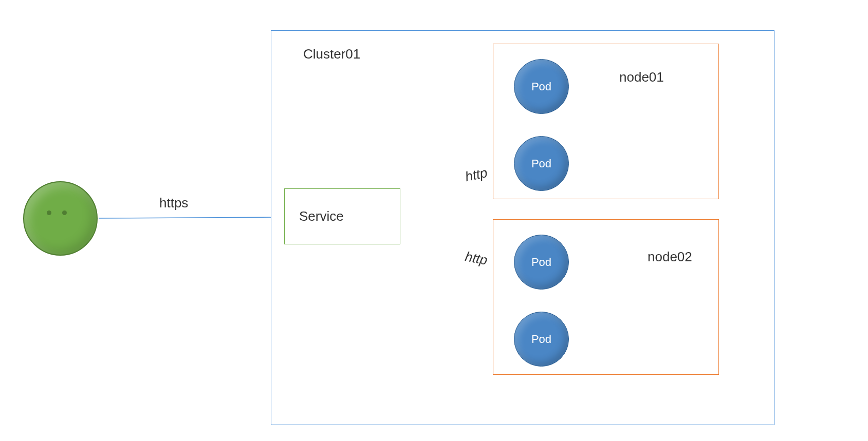 Image resolution: width=868 pixels, height=441 pixels. What do you see at coordinates (342, 217) in the screenshot?
I see `service-box: Service` at bounding box center [342, 217].